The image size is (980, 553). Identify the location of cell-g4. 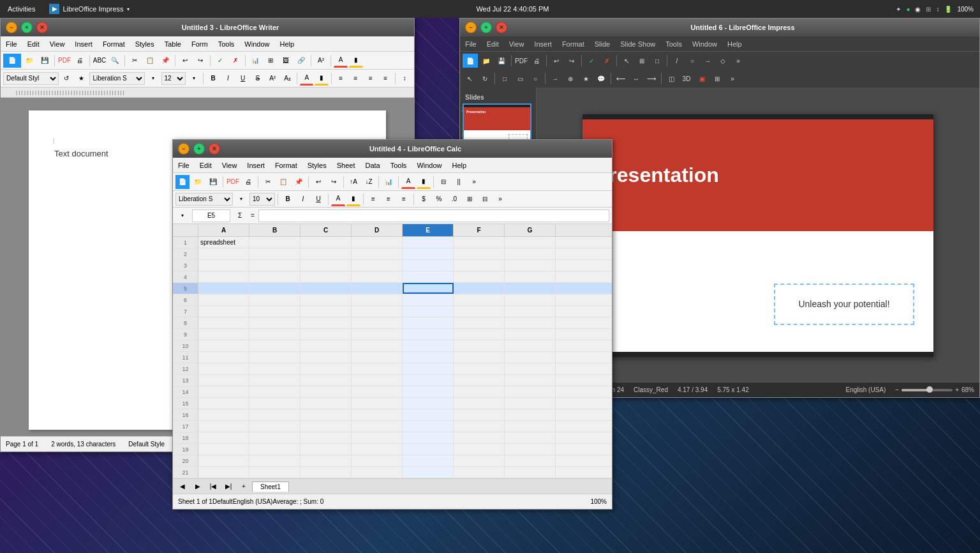
(530, 277).